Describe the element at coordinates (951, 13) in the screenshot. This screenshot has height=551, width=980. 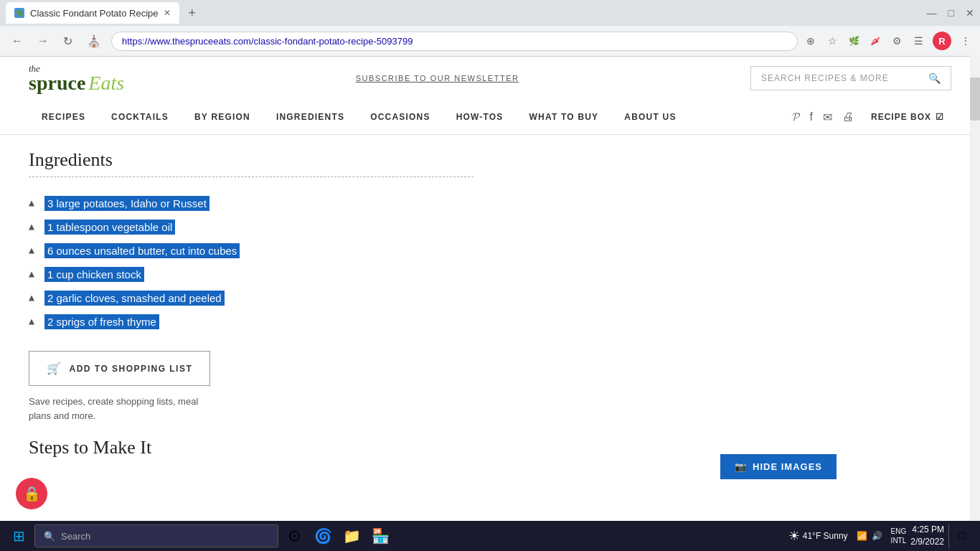
I see `restore-button: □` at that location.